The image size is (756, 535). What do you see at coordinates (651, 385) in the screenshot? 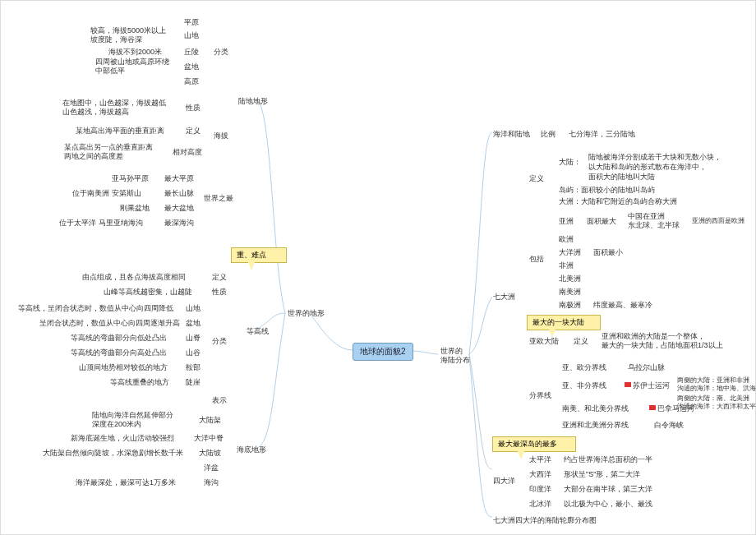
I see `suez-text: 苏伊士运河` at bounding box center [651, 385].